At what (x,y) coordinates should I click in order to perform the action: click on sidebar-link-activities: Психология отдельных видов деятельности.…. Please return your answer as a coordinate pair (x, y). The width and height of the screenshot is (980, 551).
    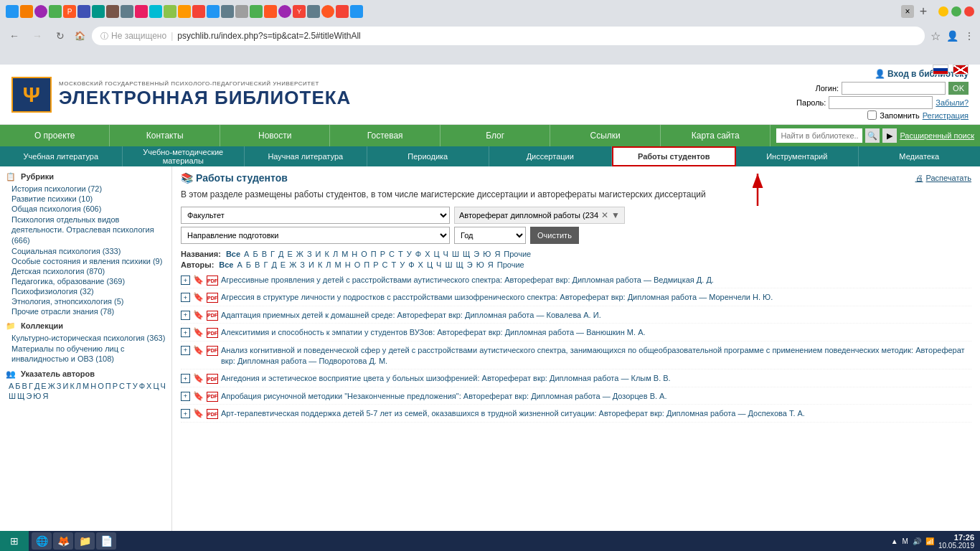
    Looking at the image, I should click on (86, 230).